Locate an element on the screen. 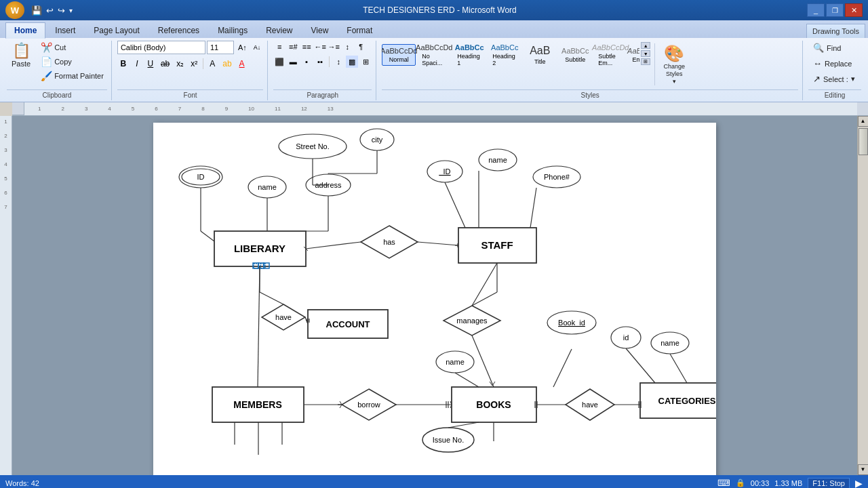 This screenshot has height=488, width=868. quick-access-redo: ↪ is located at coordinates (61, 11).